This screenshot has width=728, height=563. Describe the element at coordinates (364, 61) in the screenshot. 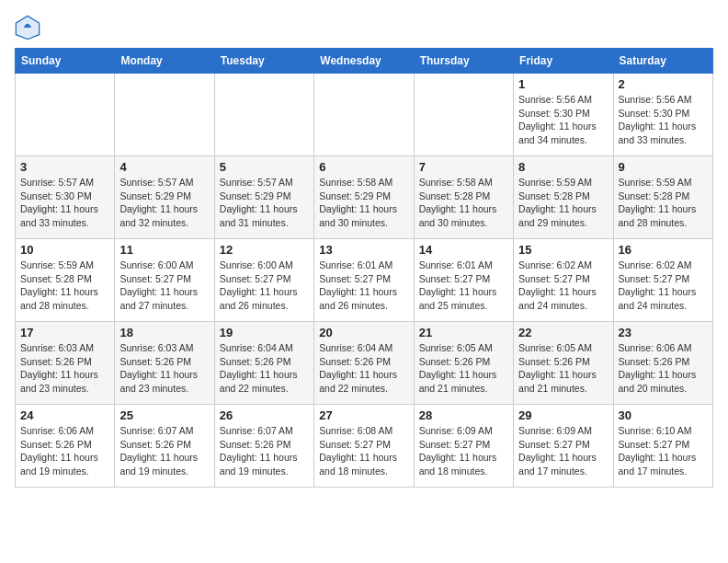

I see `calendar-header-row: SundayMondayTuesdayWednesdayThursdayFrid…` at that location.